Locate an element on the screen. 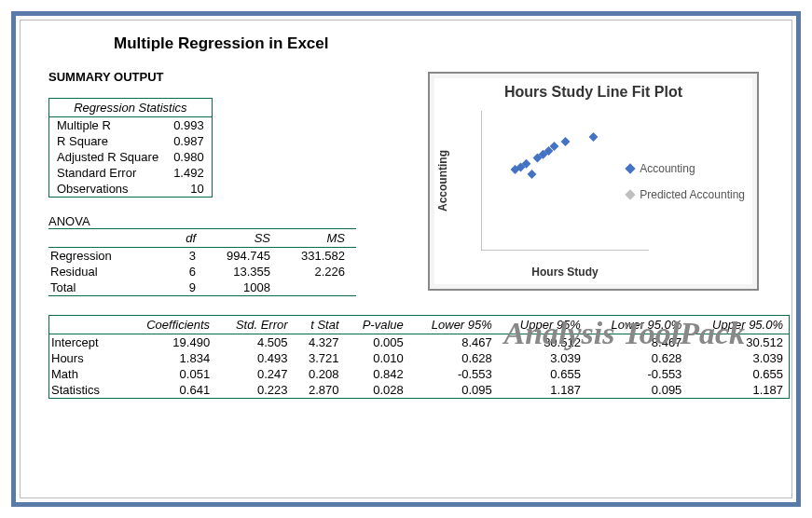 The image size is (812, 518). table-row: Residual613.3552.226 is located at coordinates (202, 272).